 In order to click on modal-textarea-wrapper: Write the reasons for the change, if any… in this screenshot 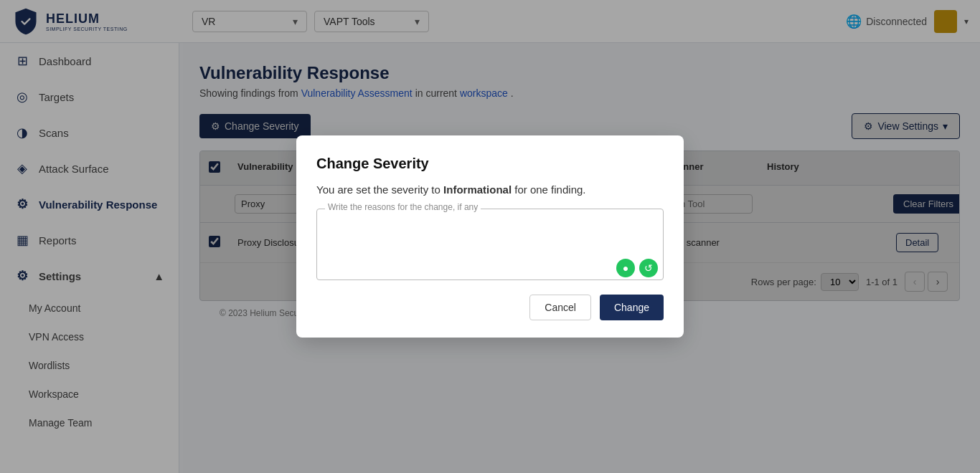, I will do `click(490, 246)`.